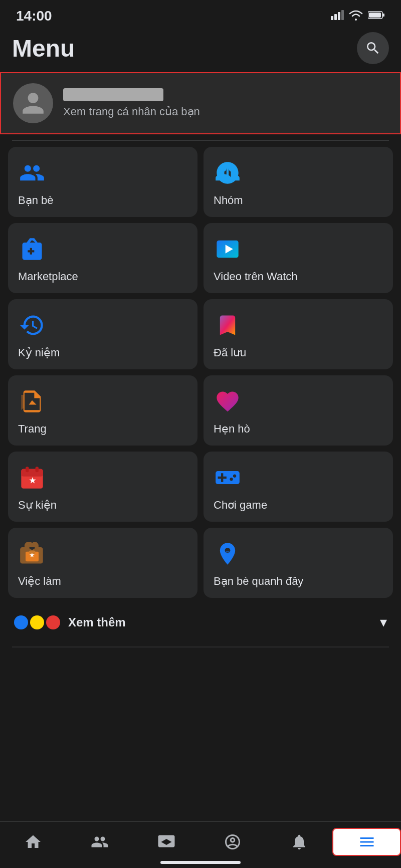  I want to click on menu-item-memories: Kỷ niệm, so click(103, 334).